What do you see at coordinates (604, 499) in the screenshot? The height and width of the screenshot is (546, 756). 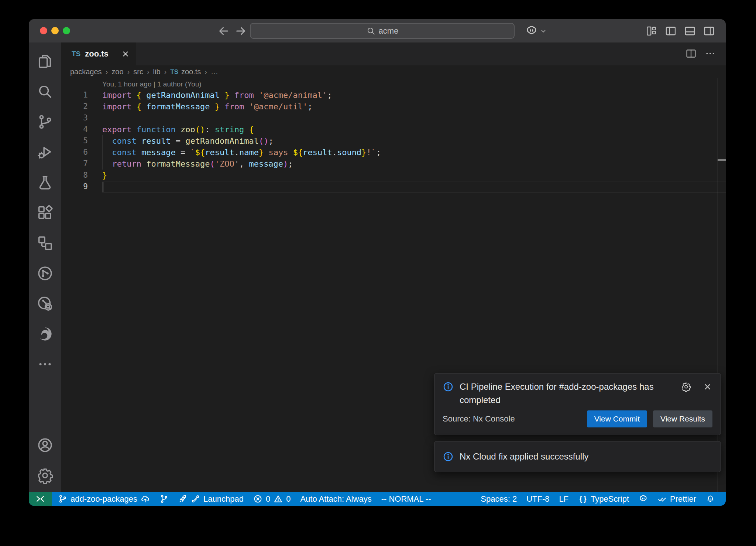 I see `status-language: { }TypeScript` at bounding box center [604, 499].